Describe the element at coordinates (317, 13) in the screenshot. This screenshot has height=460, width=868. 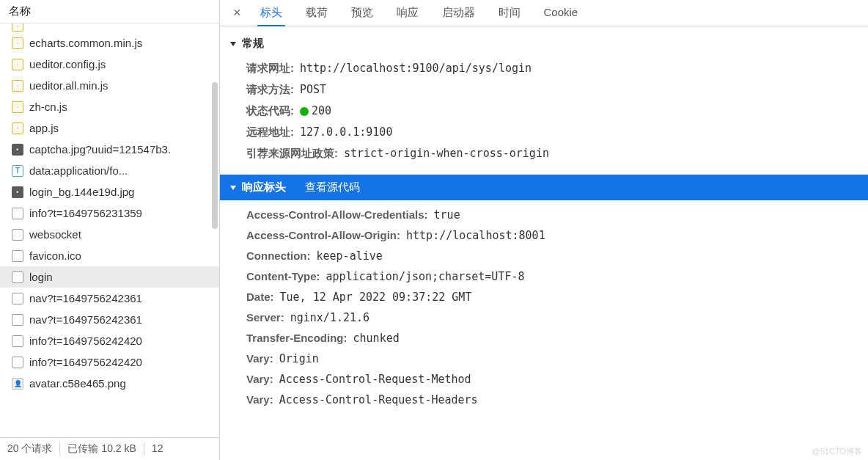
I see `tab-载荷: 载荷` at that location.